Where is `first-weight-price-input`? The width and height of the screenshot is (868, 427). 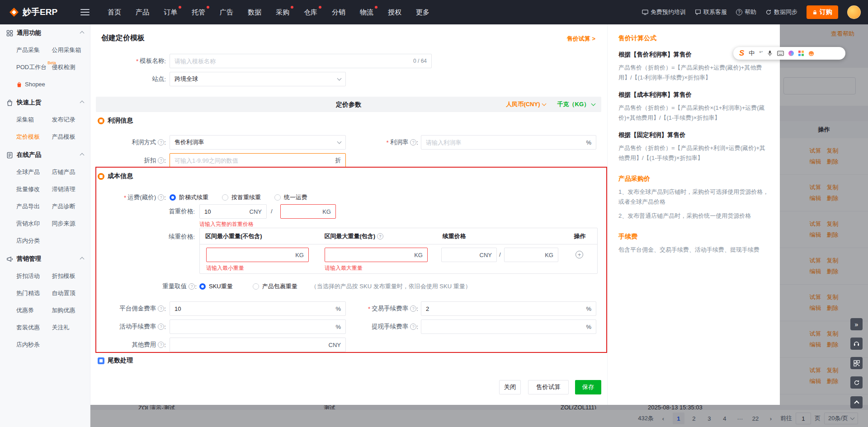 first-weight-price-input is located at coordinates (225, 211).